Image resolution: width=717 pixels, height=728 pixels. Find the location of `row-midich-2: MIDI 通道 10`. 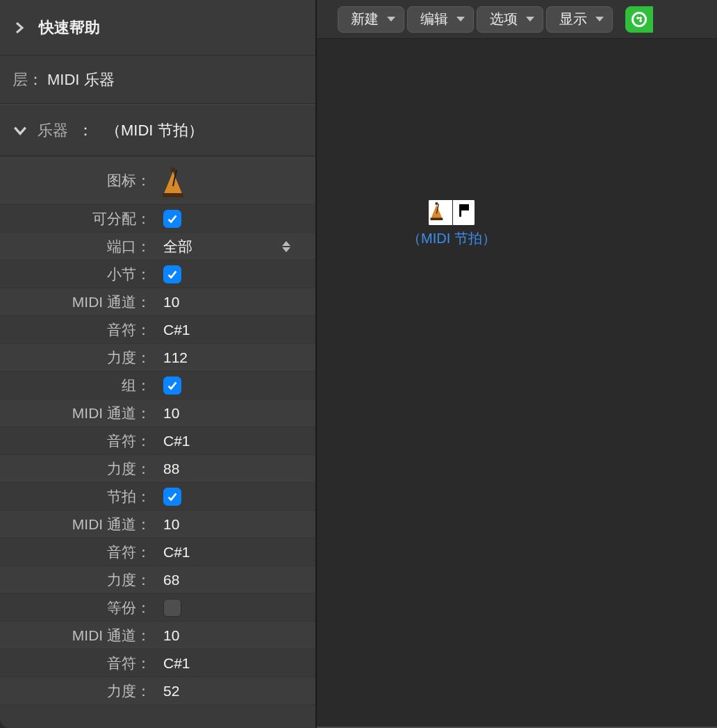

row-midich-2: MIDI 通道 10 is located at coordinates (158, 413).